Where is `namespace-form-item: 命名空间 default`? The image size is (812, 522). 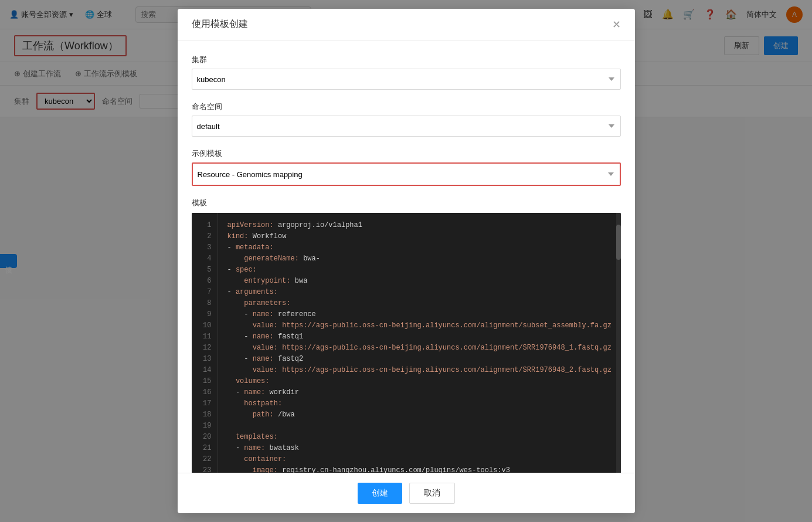 namespace-form-item: 命名空间 default is located at coordinates (406, 109).